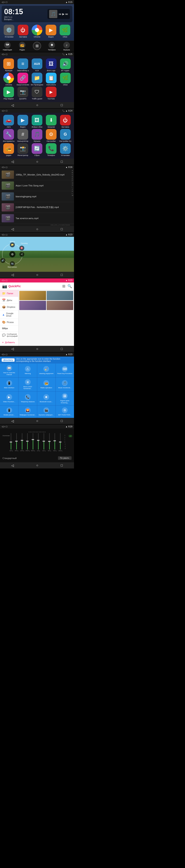 The image size is (185, 868). Describe the element at coordinates (37, 46) in the screenshot. I see `dock-home: ⊞` at that location.